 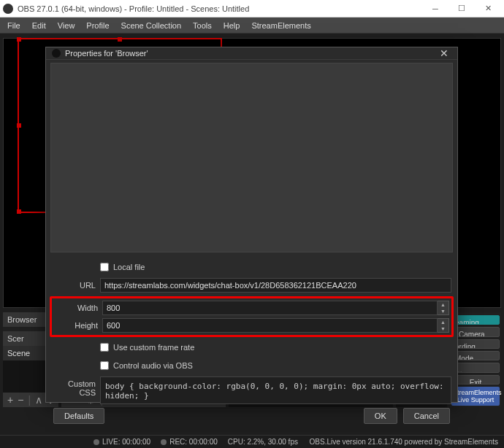 What do you see at coordinates (252, 26) in the screenshot?
I see `menu-bar: File Edit View Profile Scene Collection …` at bounding box center [252, 26].